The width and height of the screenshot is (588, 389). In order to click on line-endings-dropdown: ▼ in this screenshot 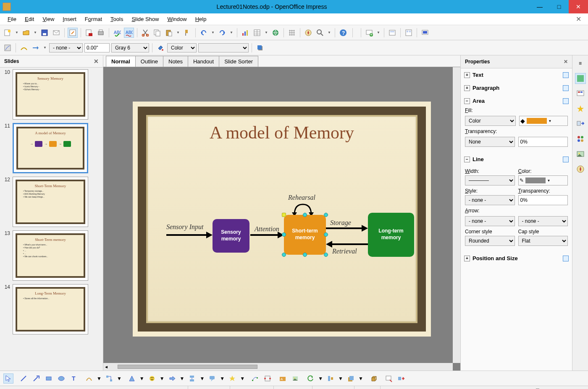, I will do `click(45, 48)`.